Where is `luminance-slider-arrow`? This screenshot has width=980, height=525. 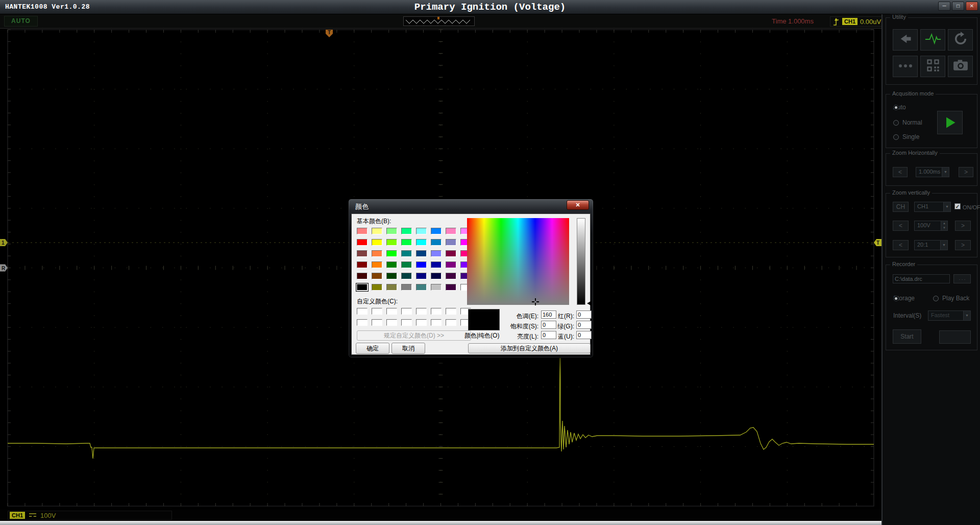
luminance-slider-arrow is located at coordinates (589, 303).